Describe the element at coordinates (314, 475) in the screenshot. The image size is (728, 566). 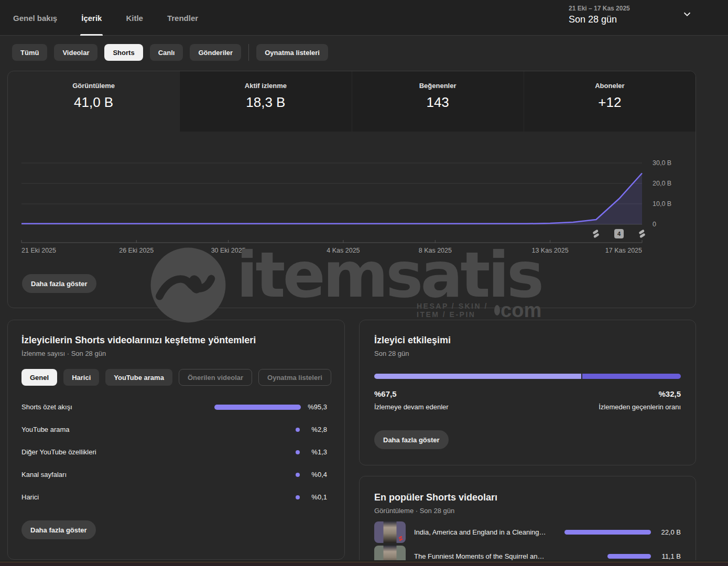
I see `source-percent: %0,4` at that location.